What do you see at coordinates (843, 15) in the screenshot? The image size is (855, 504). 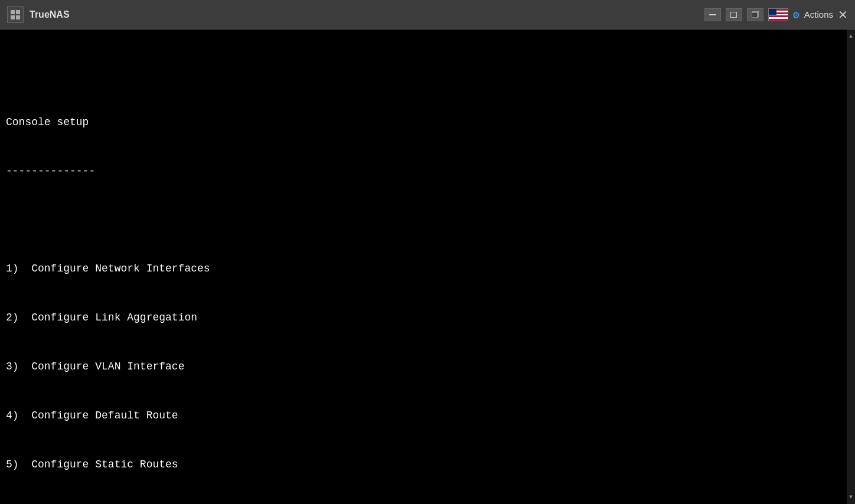 I see `close-button: ✕` at bounding box center [843, 15].